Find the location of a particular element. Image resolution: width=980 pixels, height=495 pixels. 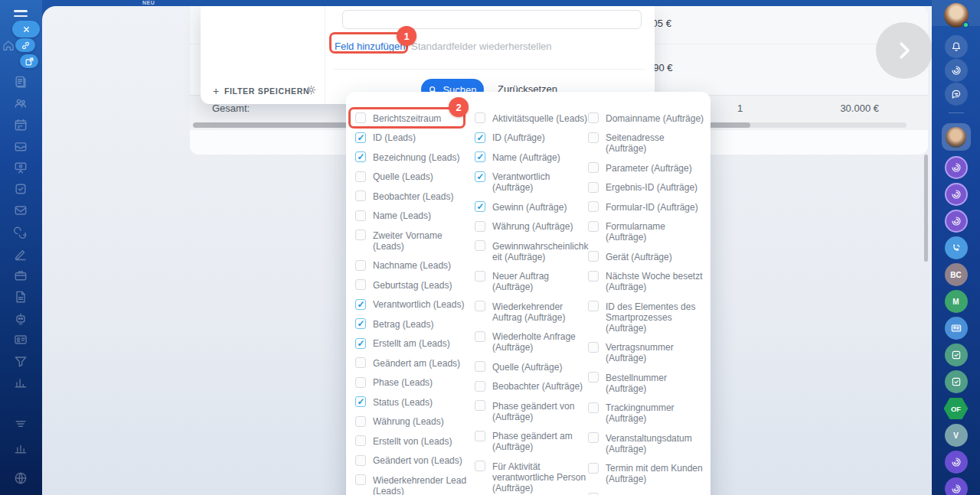

field-checkbox-item: Phase geändert von (Aufträge) is located at coordinates (531, 412).